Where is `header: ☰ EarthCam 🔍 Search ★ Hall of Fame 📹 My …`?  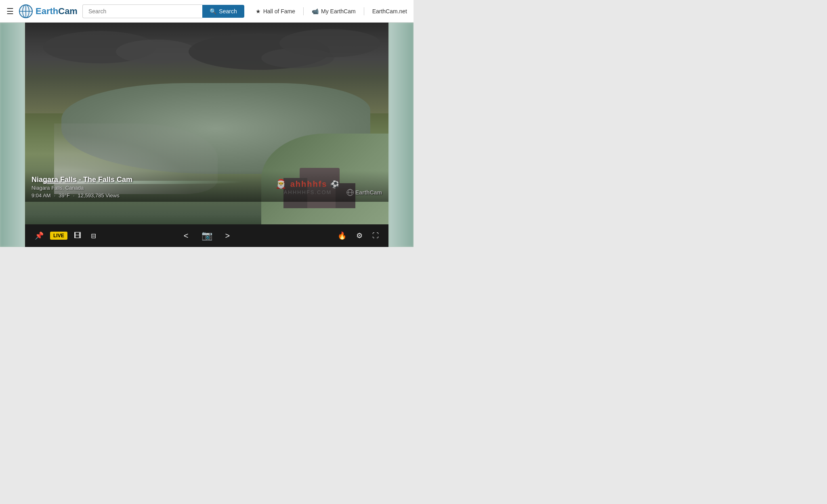 header: ☰ EarthCam 🔍 Search ★ Hall of Fame 📹 My … is located at coordinates (207, 11).